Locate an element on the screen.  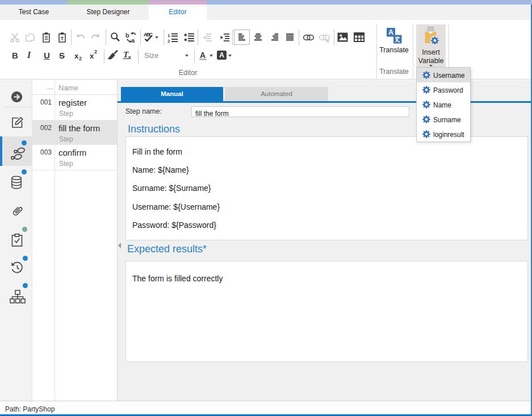
svg-text: x is located at coordinates (130, 57).